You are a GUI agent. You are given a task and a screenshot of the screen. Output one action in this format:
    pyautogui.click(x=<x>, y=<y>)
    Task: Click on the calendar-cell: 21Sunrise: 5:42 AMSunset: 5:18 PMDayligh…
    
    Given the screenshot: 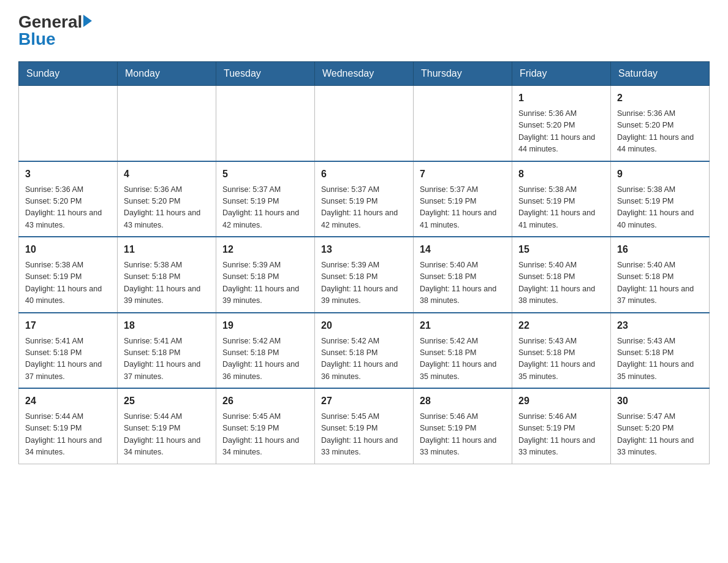 What is the action you would take?
    pyautogui.click(x=463, y=351)
    